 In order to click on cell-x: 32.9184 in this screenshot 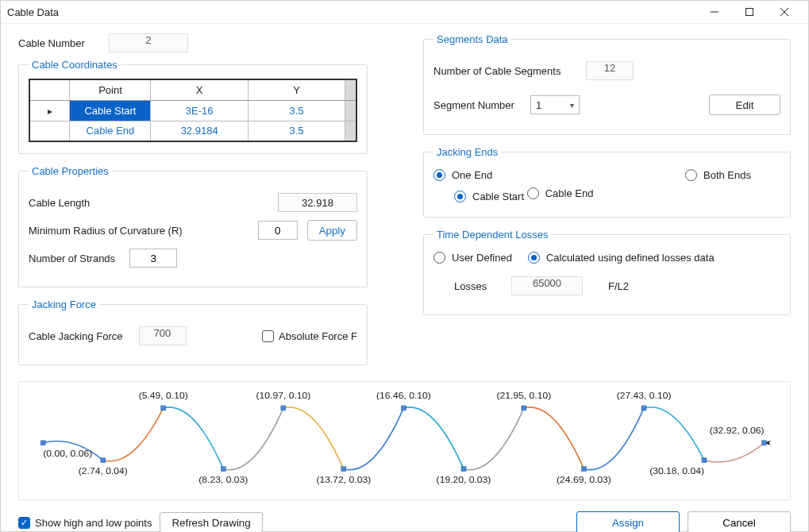, I will do `click(199, 131)`.